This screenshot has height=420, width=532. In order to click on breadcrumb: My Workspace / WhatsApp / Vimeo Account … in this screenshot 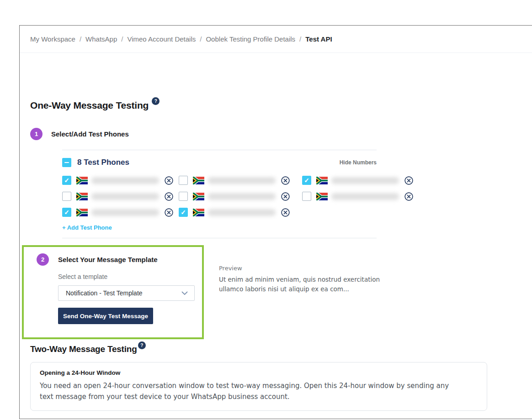, I will do `click(181, 39)`.